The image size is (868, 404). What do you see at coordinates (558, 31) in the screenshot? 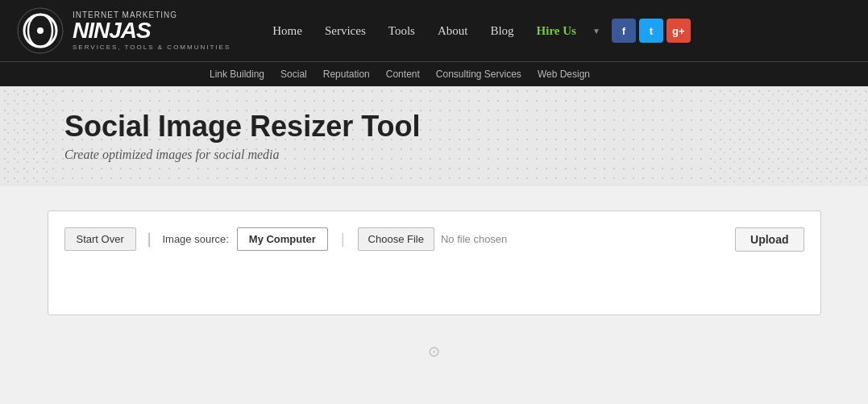
I see `main-nav: Home Services Tools About Blog Hire Us ▼…` at bounding box center [558, 31].